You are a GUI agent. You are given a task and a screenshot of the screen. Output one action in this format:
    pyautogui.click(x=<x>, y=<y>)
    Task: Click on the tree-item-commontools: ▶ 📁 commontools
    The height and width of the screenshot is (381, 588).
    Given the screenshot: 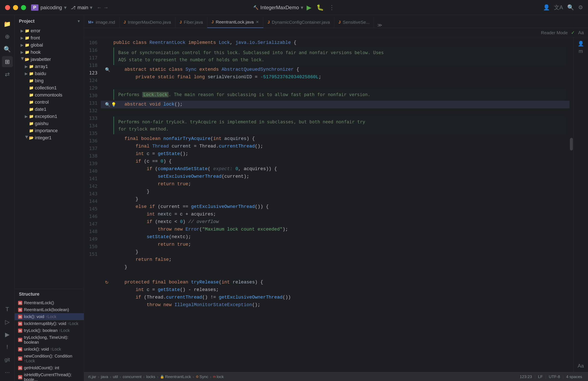 What is the action you would take?
    pyautogui.click(x=49, y=95)
    